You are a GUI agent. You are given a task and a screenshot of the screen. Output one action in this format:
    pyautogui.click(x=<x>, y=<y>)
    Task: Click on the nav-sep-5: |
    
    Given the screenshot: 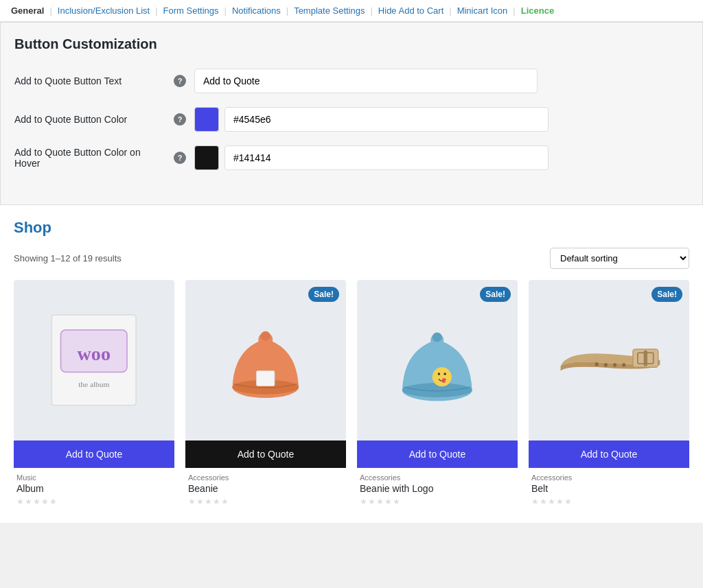 What is the action you would take?
    pyautogui.click(x=371, y=11)
    